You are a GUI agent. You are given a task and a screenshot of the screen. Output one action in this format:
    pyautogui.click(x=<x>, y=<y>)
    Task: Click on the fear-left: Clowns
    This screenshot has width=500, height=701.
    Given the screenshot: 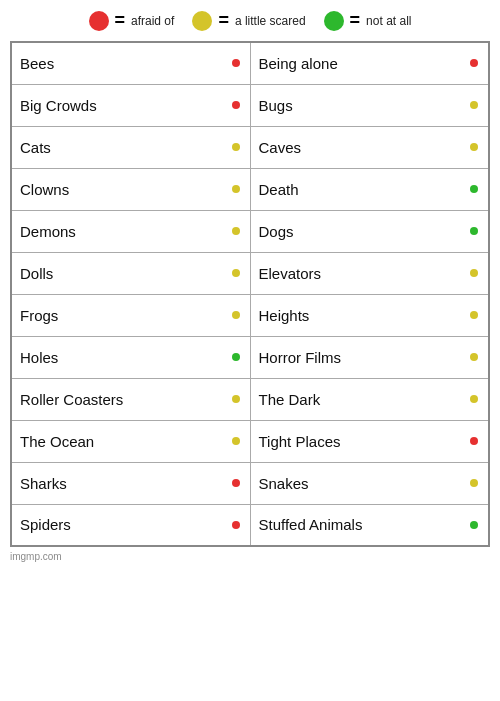 What is the action you would take?
    pyautogui.click(x=130, y=189)
    